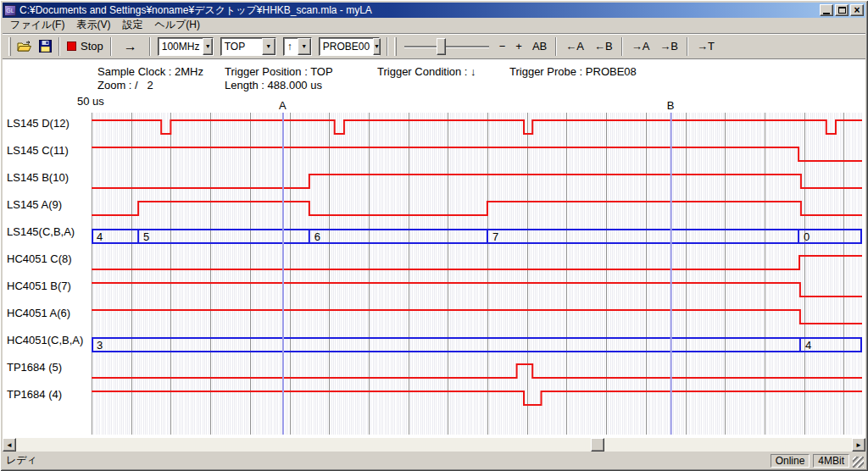 The height and width of the screenshot is (471, 868). Describe the element at coordinates (434, 25) in the screenshot. I see `menu-bar: ファイル(F) 表示(V) 設定 ヘルプ(H)` at that location.